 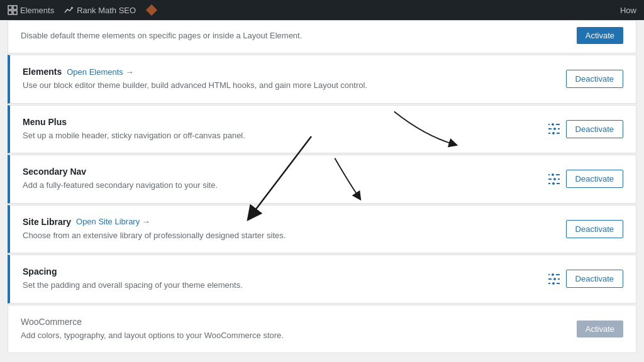 I want to click on admin-bar-elements-label: Elements, so click(x=37, y=10).